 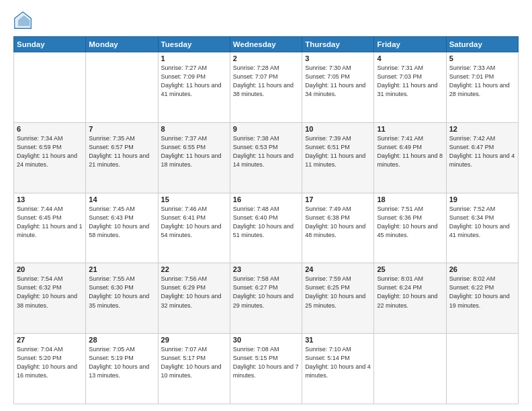 I want to click on day-info: Sunrise: 7:31 AMSunset: 7:03 PMDaylight:…, so click(x=410, y=81).